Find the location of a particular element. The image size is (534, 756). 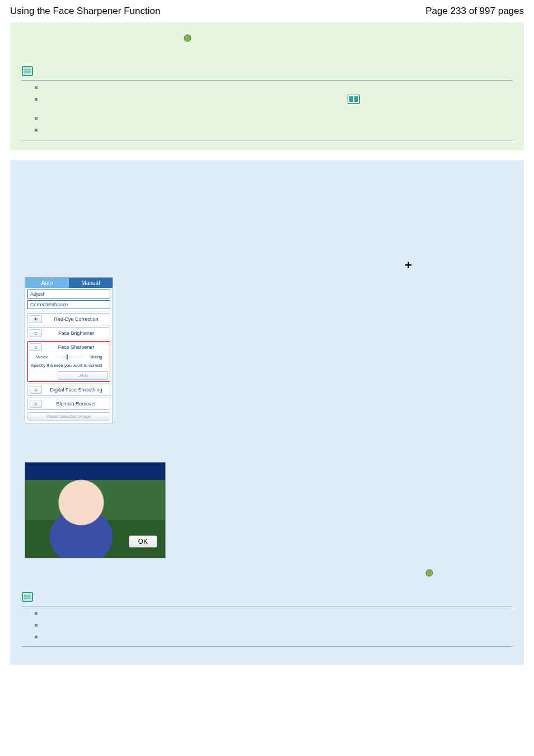

reset-button: Reset Selected Image is located at coordinates (69, 417).